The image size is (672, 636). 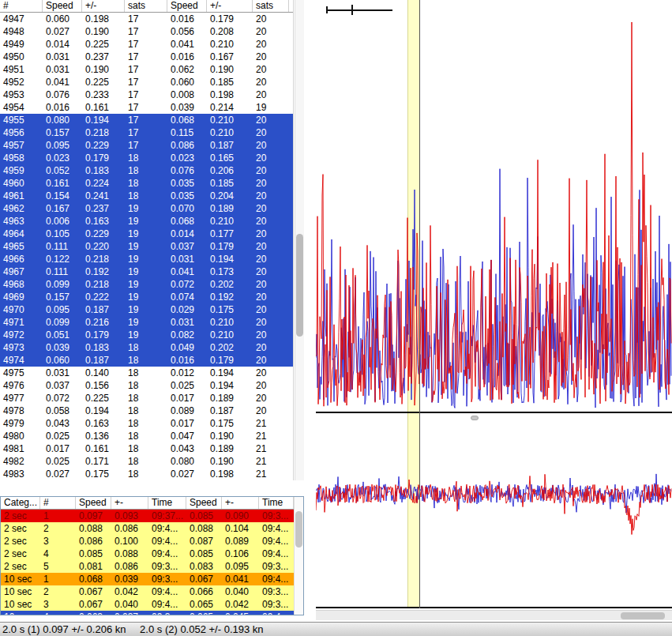 What do you see at coordinates (21, 120) in the screenshot?
I see `cell: 4955` at bounding box center [21, 120].